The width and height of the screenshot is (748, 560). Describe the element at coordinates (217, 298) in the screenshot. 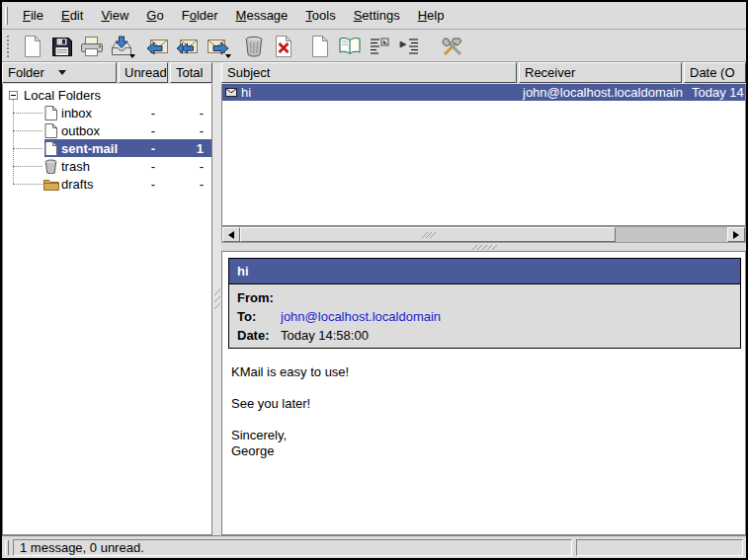

I see `vertical-splitter` at that location.